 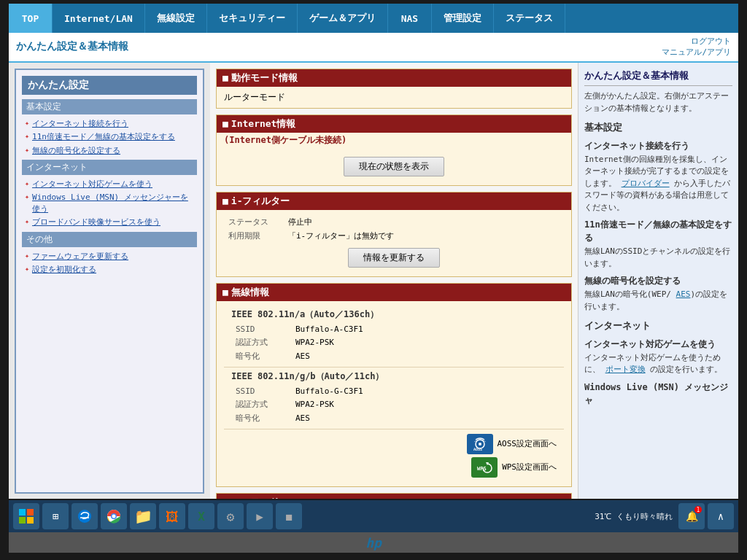 I want to click on wireless-band1: IEEE 802.11n/a（Auto／136ch） SSID Buffalo-…, so click(x=394, y=337).